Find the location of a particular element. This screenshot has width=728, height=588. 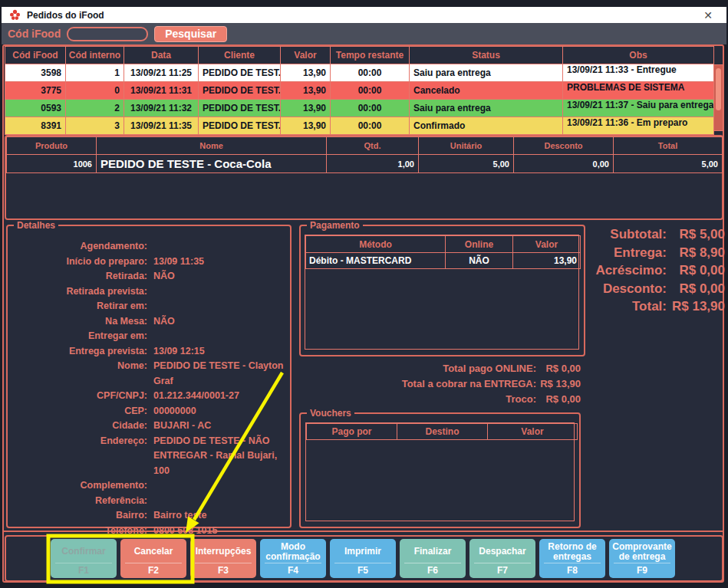

products-header: Nome is located at coordinates (212, 146).